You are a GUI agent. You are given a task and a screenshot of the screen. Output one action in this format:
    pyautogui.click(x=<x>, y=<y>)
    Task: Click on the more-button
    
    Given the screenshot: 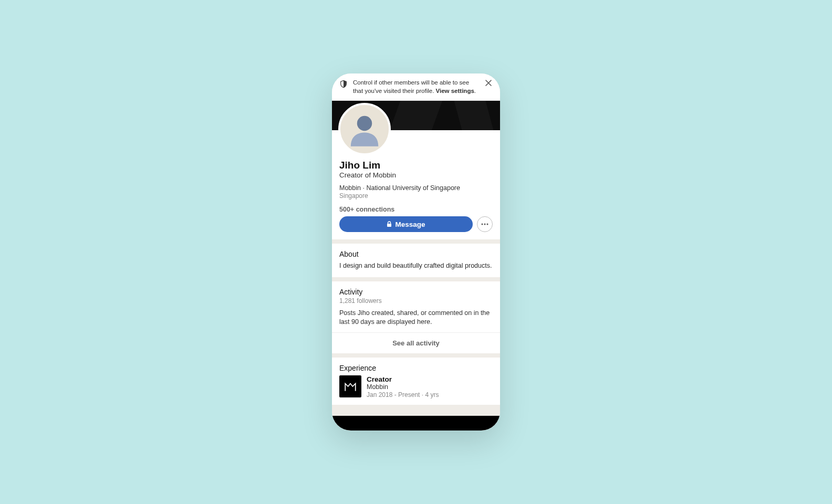 What is the action you would take?
    pyautogui.click(x=485, y=224)
    